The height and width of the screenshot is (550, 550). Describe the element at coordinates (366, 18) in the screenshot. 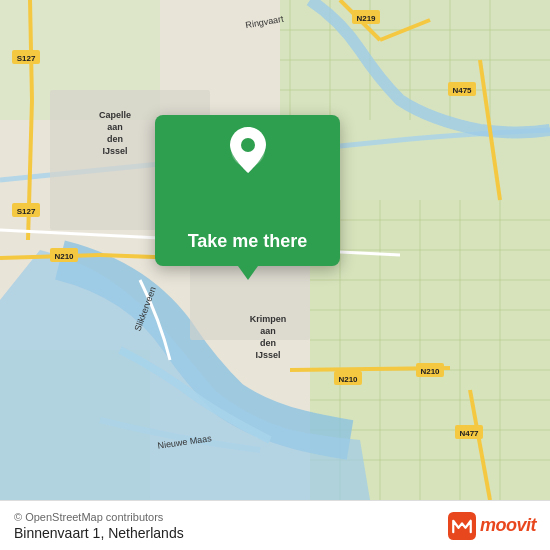

I see `svg-text: N219` at that location.